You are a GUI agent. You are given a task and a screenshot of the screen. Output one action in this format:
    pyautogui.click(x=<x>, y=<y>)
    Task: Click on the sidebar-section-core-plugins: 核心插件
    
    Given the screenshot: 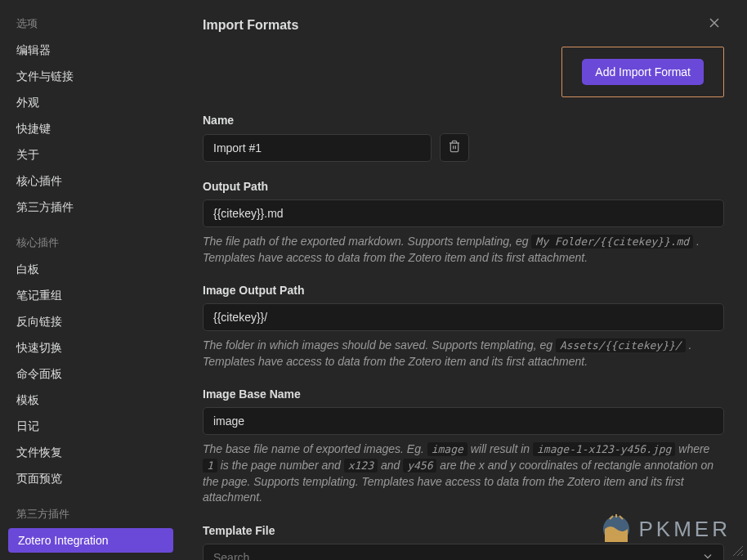 What is the action you would take?
    pyautogui.click(x=90, y=243)
    